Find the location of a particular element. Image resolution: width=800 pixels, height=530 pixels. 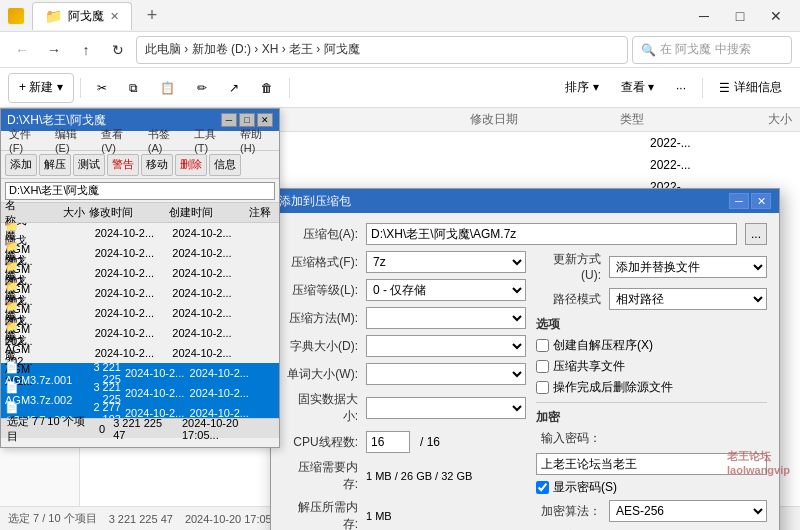

second-address-input is located at coordinates (140, 191).